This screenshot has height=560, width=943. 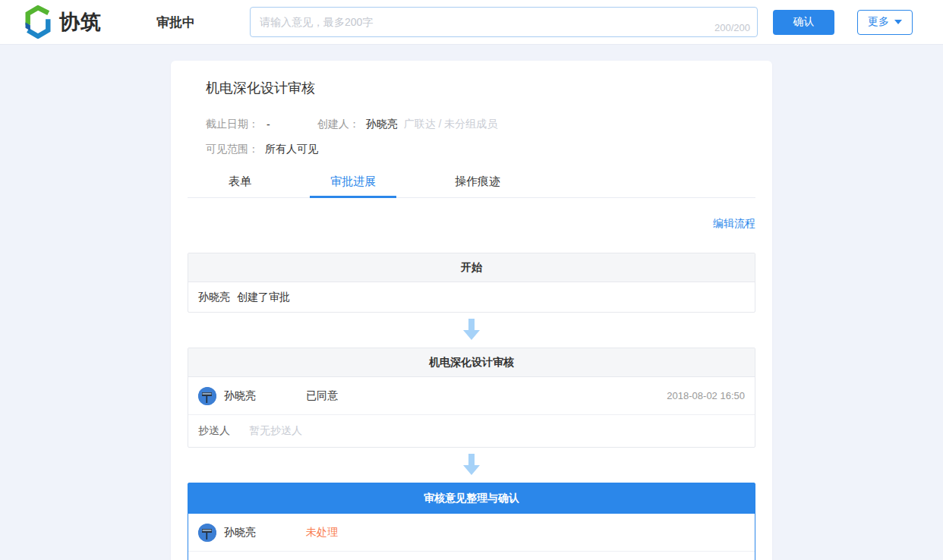 I want to click on cc-value: 暂无抄送人, so click(x=276, y=431).